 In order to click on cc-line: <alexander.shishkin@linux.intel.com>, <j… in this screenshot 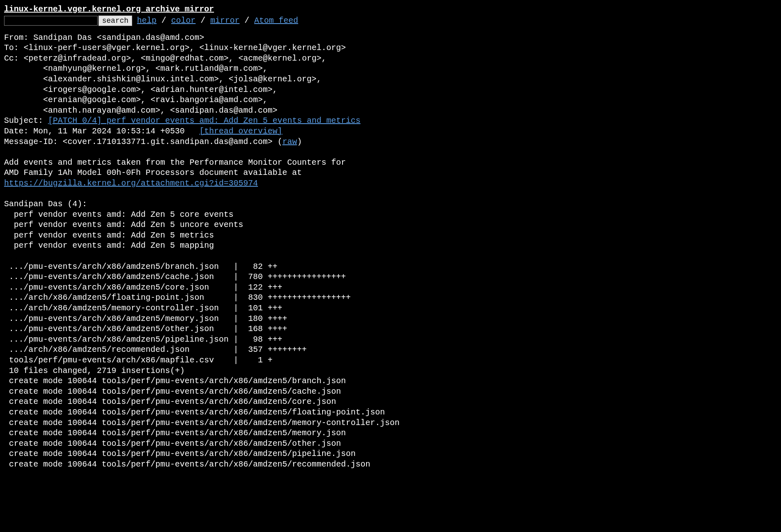, I will do `click(163, 79)`.